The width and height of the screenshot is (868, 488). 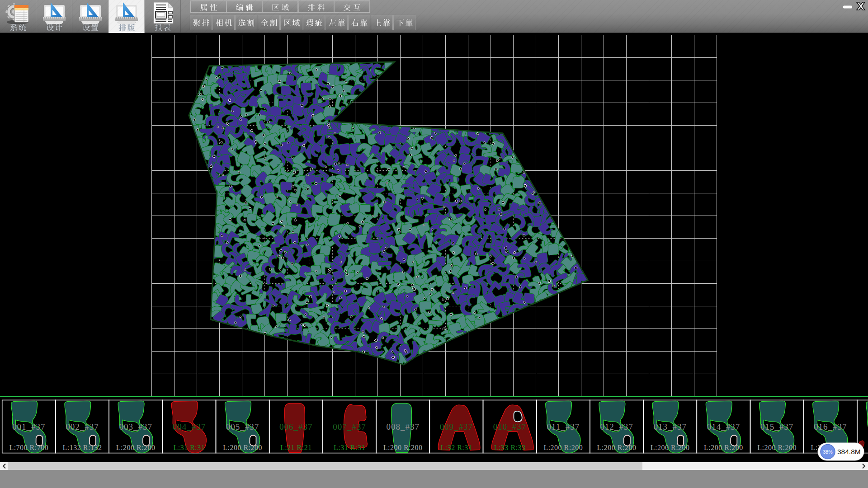 What do you see at coordinates (724, 427) in the screenshot?
I see `svg-text: 014_#37` at bounding box center [724, 427].